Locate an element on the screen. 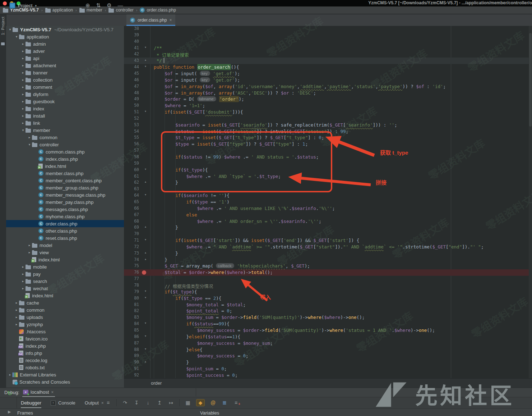 The width and height of the screenshot is (532, 416). code-line-45: 45 $of = input( key: 'get.of'); is located at coordinates (328, 74).